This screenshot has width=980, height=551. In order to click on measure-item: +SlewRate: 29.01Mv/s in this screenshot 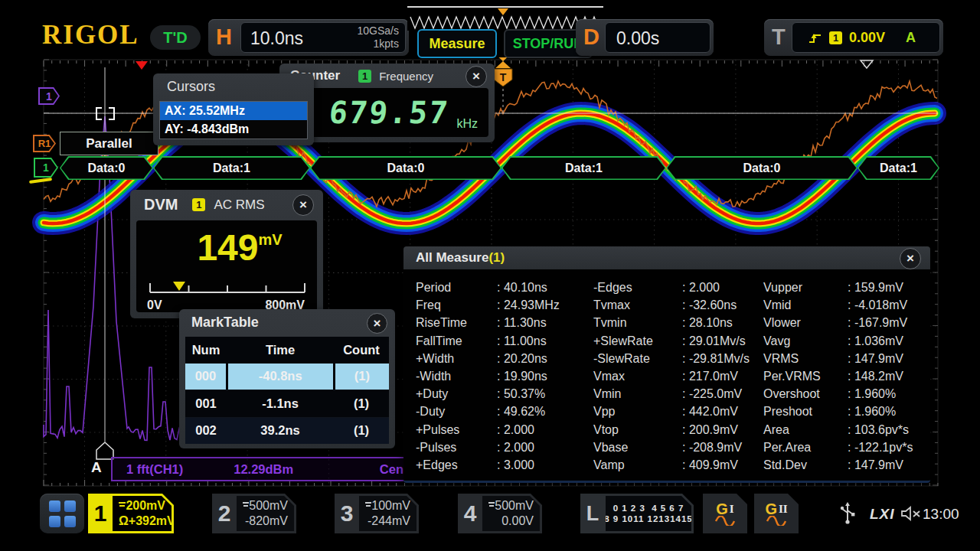, I will do `click(678, 341)`.